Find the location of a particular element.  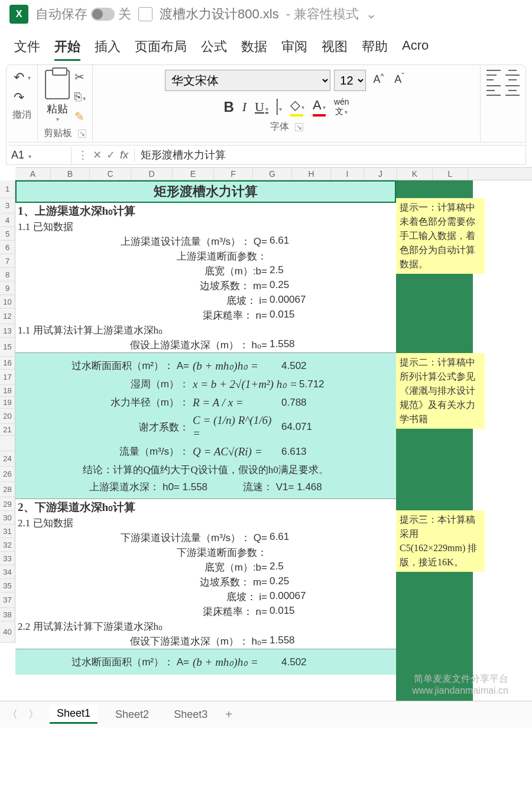

add-sheet-button: + is located at coordinates (229, 714).